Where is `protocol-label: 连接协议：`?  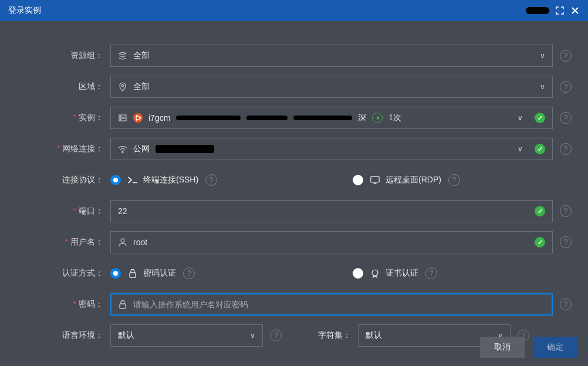
protocol-label: 连接协议： is located at coordinates (63, 180).